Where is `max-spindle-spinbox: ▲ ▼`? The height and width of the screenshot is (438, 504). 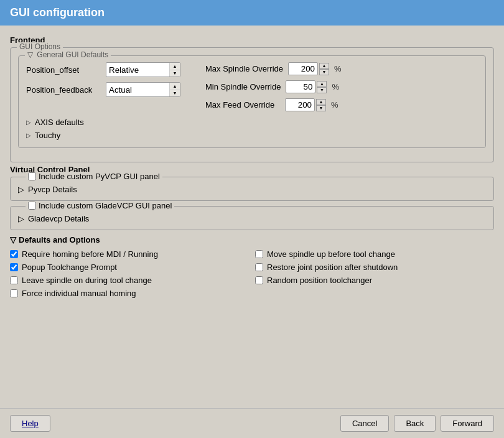 max-spindle-spinbox: ▲ ▼ is located at coordinates (309, 68).